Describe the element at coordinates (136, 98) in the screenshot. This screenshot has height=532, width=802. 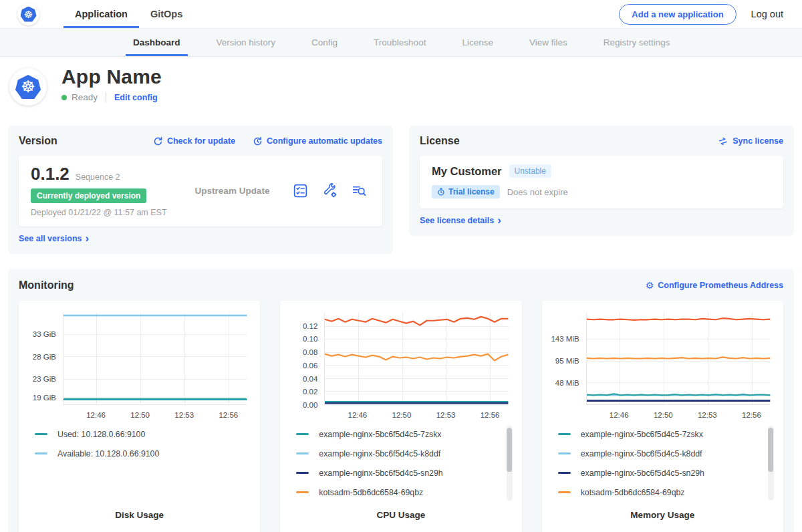
I see `edit-config-link: Edit config` at that location.